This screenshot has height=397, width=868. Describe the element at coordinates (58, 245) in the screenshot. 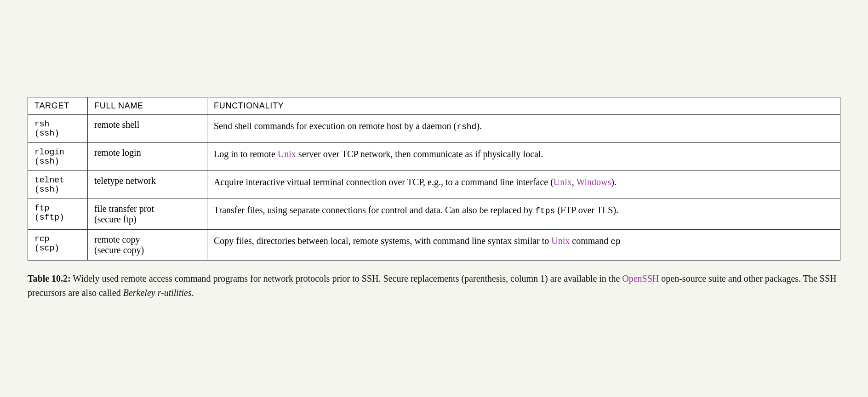

I see `target-cell: rcp (scp)` at that location.